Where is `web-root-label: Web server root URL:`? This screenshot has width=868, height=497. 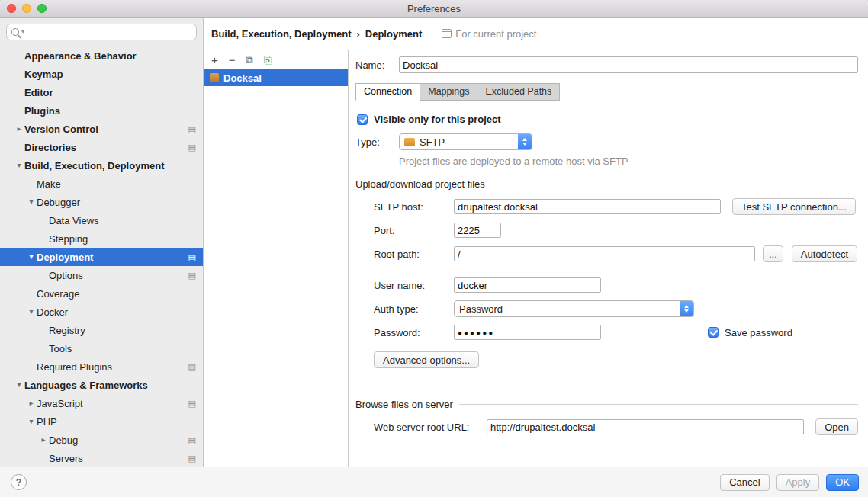 web-root-label: Web server root URL: is located at coordinates (430, 427).